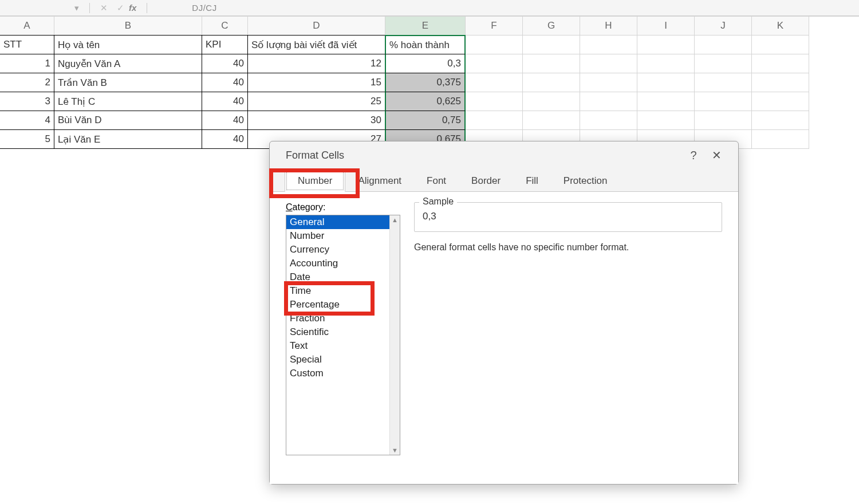 The height and width of the screenshot is (504, 859). Describe the element at coordinates (128, 120) in the screenshot. I see `cell: Bùi Văn D` at that location.